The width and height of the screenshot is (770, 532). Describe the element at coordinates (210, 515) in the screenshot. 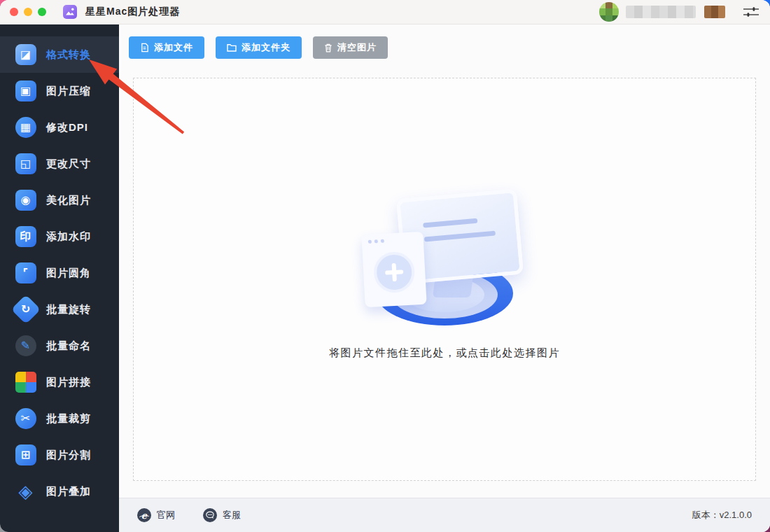

I see `chat-icon` at that location.